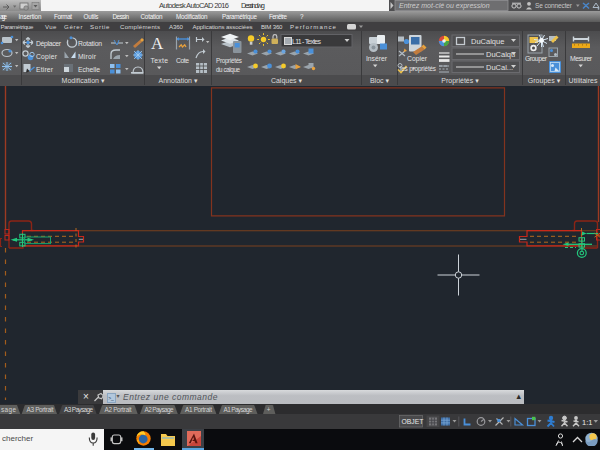 The width and height of the screenshot is (600, 450). Describe the element at coordinates (377, 58) in the screenshot. I see `svg-text: Insérer` at that location.